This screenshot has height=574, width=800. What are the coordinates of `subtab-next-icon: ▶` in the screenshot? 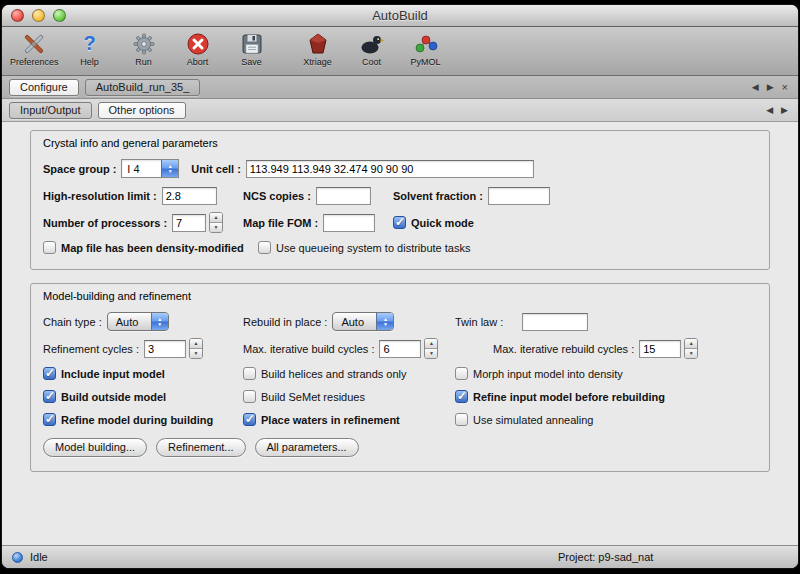 It's located at (784, 110).